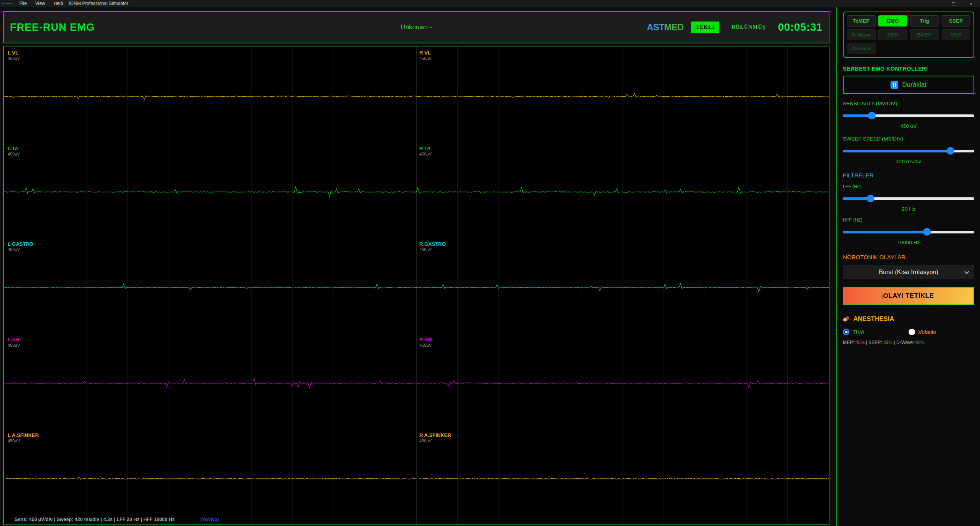 The image size is (980, 526). What do you see at coordinates (705, 27) in the screenshot?
I see `view-mode-single-button: TEKLİ` at bounding box center [705, 27].